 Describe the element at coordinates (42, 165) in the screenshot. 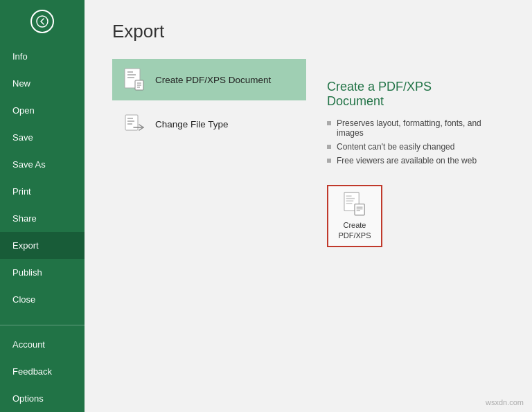

I see `sidebar-item-save-as: Save As` at that location.